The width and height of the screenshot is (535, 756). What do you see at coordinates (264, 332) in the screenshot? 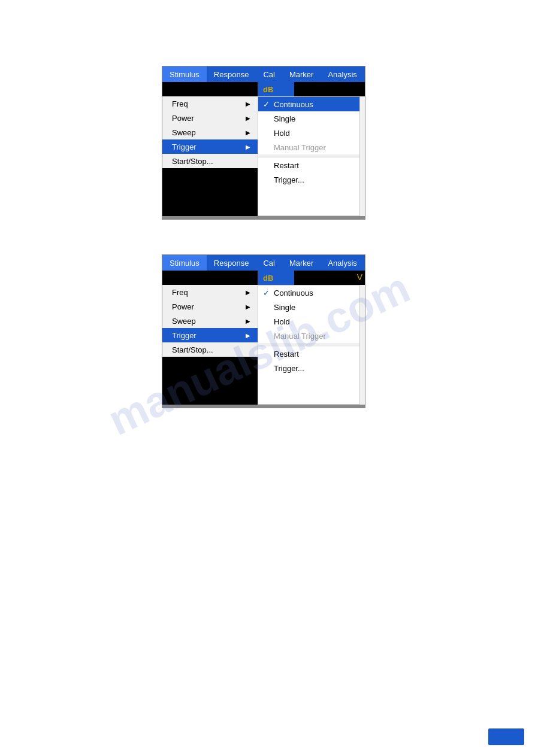
I see `menu-2: Stimulus Response Cal Marker Analysis dB…` at bounding box center [264, 332].